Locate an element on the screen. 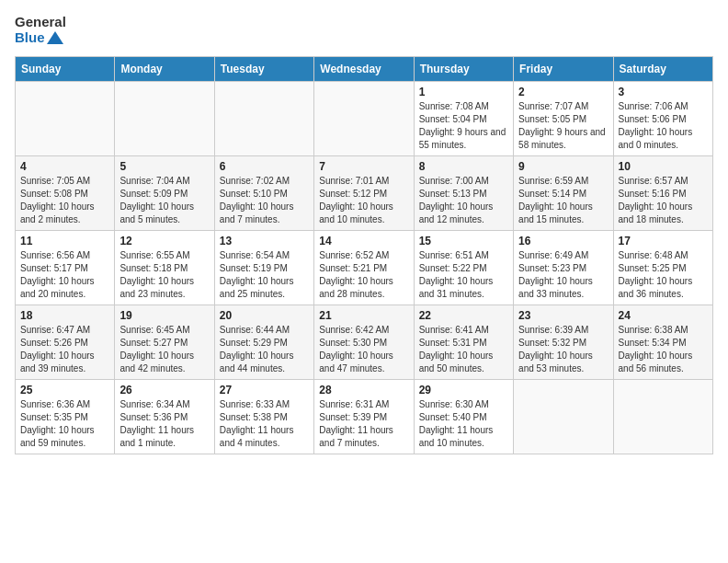  table-row: 11Sunrise: 6:56 AM Sunset: 5:17 PM Dayli… is located at coordinates (65, 269).